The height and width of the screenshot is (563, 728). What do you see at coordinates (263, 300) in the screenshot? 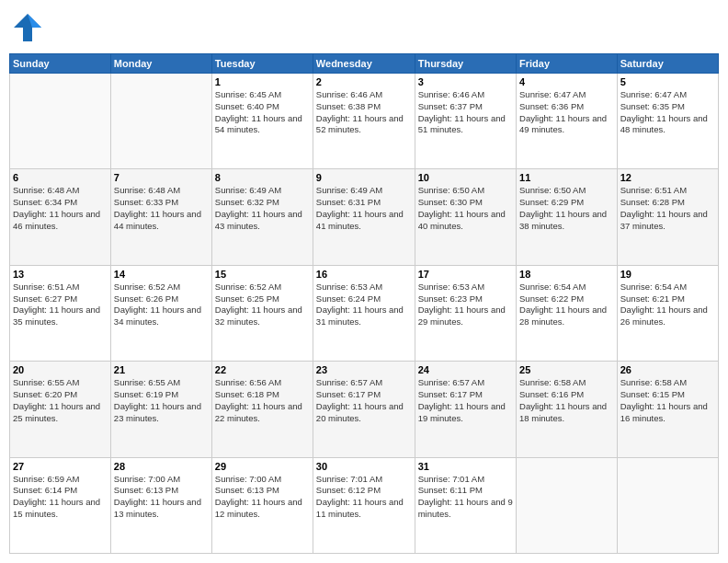
I see `day-info-line: Sunset: 6:25 PM` at bounding box center [263, 300].